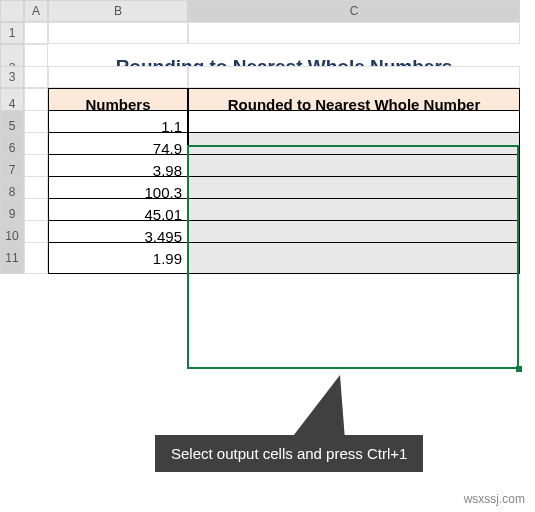 The image size is (535, 512). Describe the element at coordinates (289, 454) in the screenshot. I see `tooltip-callout: Select output cells and press Ctrl+1` at that location.